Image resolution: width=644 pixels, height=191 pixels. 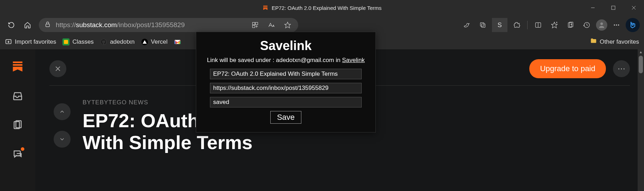 I want to click on bookmark-label: Vercel, so click(x=160, y=42).